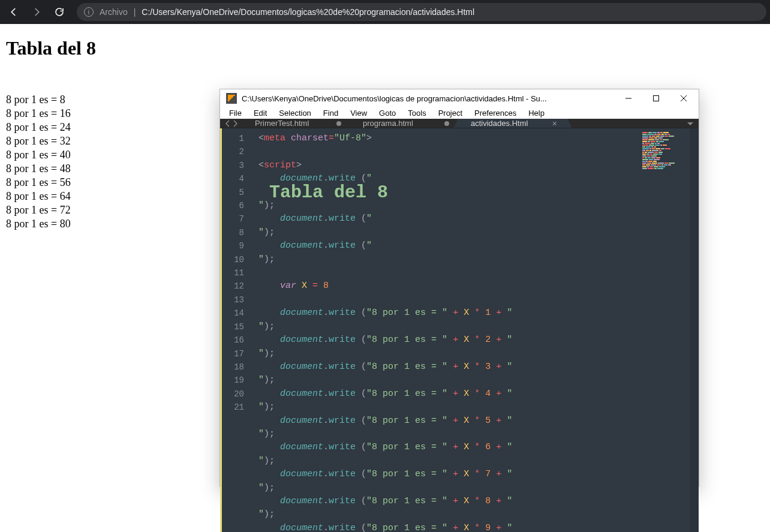  I want to click on line-number: 7, so click(236, 219).